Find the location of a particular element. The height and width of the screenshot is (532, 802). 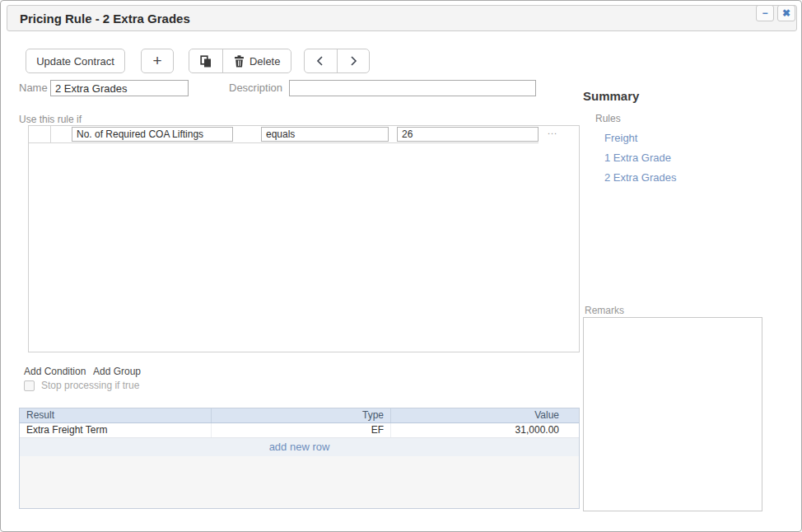

condition-more-button: ... is located at coordinates (553, 131).